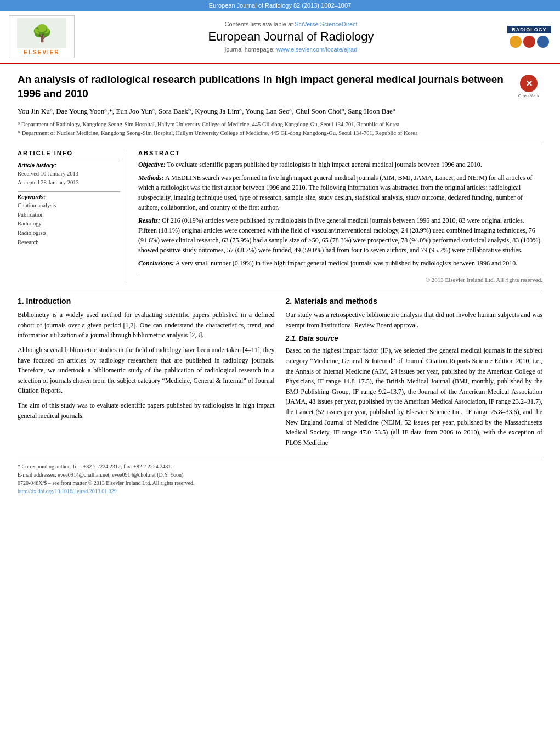  I want to click on abstract-objective: Objective: To evaluate scientific papers…, so click(340, 165).